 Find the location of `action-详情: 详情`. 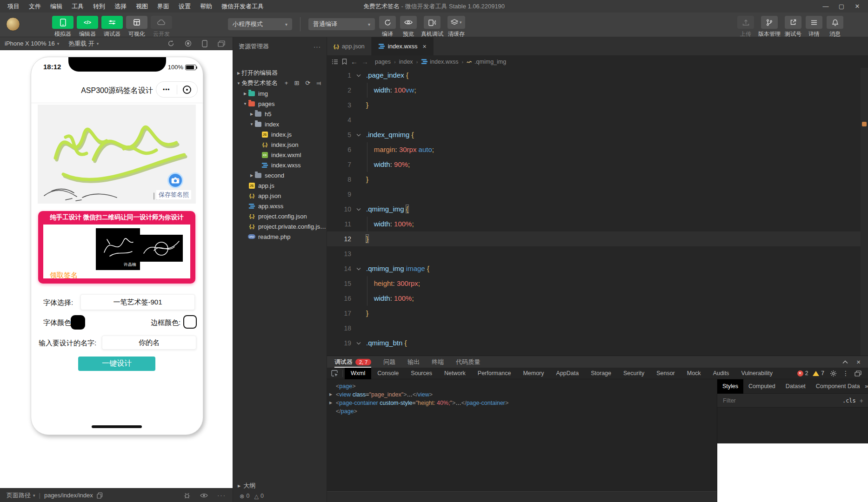

action-详情: 详情 is located at coordinates (814, 27).